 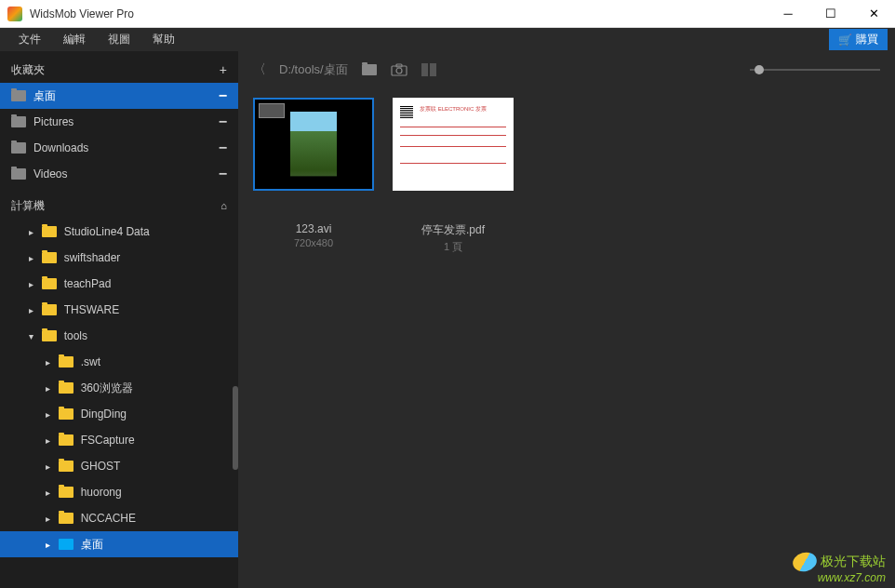 What do you see at coordinates (119, 174) in the screenshot?
I see `favorite-item: Videos−` at bounding box center [119, 174].